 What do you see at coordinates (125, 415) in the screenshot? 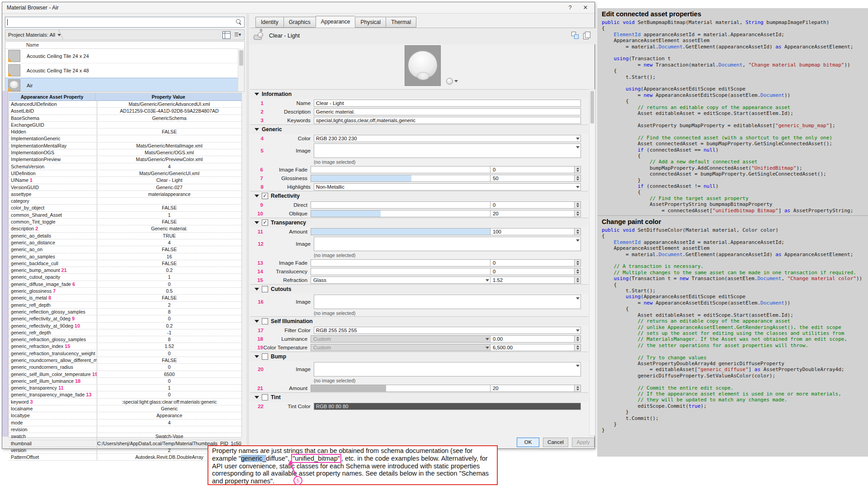
I see `table-row: localtypeAppearance` at bounding box center [125, 415].